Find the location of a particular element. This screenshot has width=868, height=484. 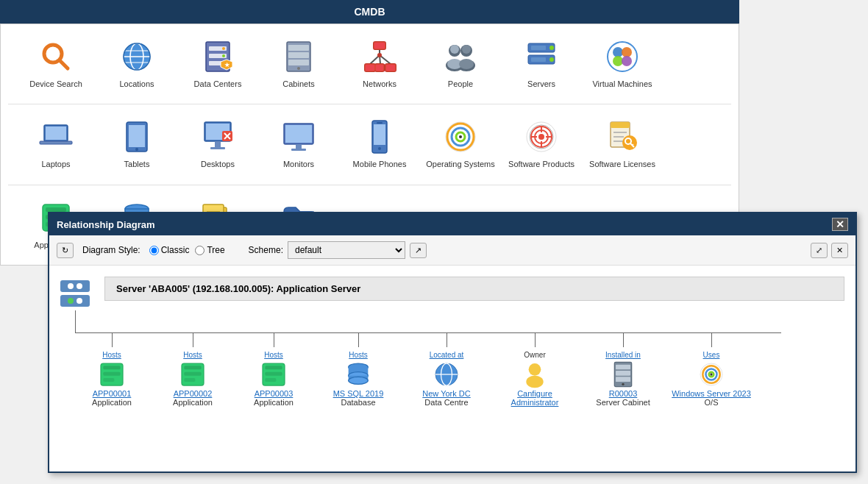

scheme-label: Scheme: is located at coordinates (266, 250).